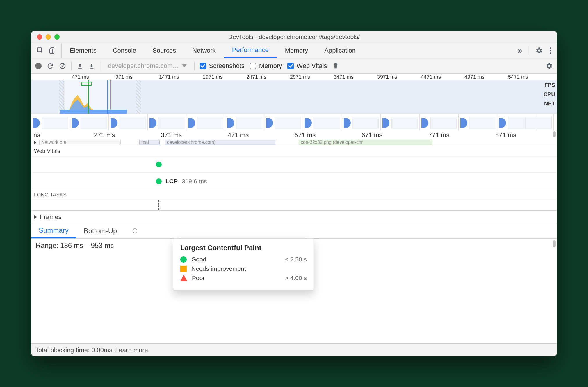  Describe the element at coordinates (171, 135) in the screenshot. I see `ruler-tick: 371 ms` at that location.